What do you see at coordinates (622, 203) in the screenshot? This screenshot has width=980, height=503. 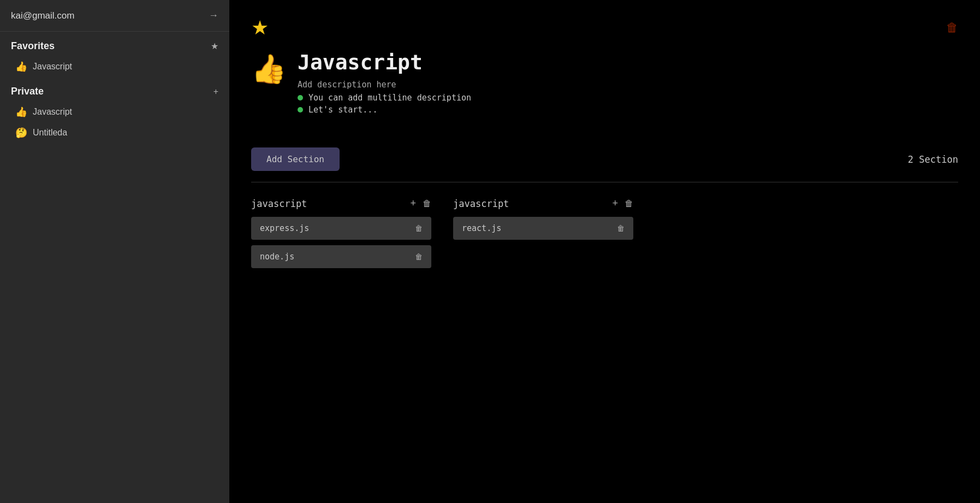 I see `section-col-1-actions: + 🗑` at bounding box center [622, 203].